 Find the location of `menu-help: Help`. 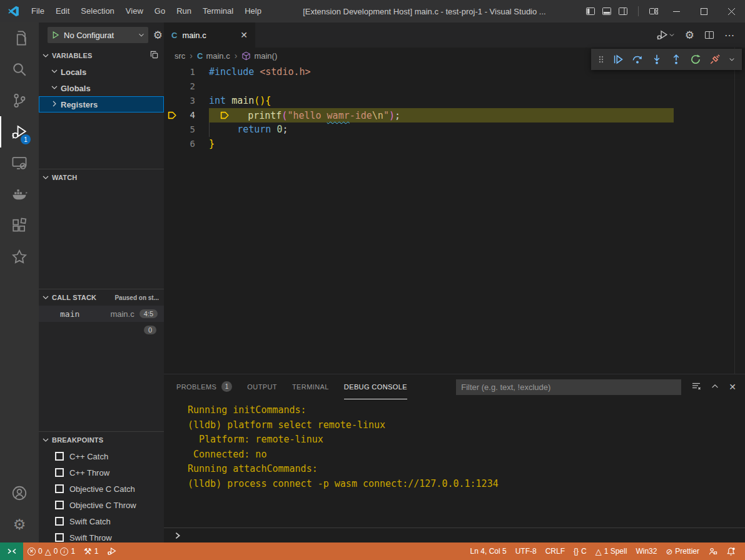

menu-help: Help is located at coordinates (253, 11).